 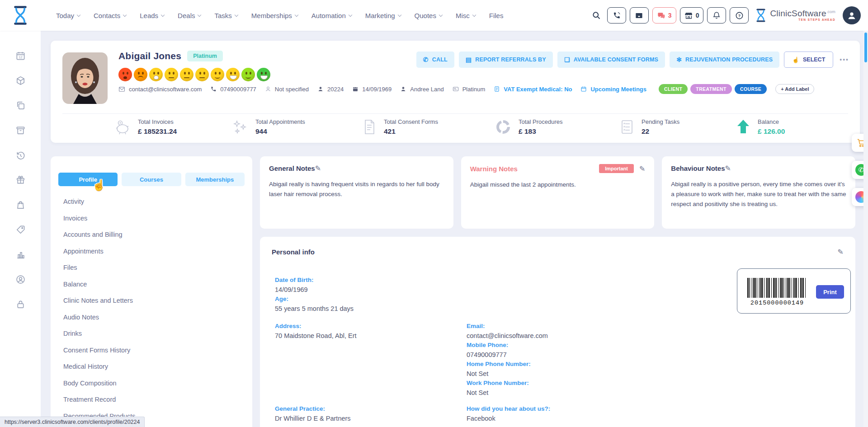 I want to click on client-action-button: ▤REPORT REFERRALS BY, so click(x=506, y=60).